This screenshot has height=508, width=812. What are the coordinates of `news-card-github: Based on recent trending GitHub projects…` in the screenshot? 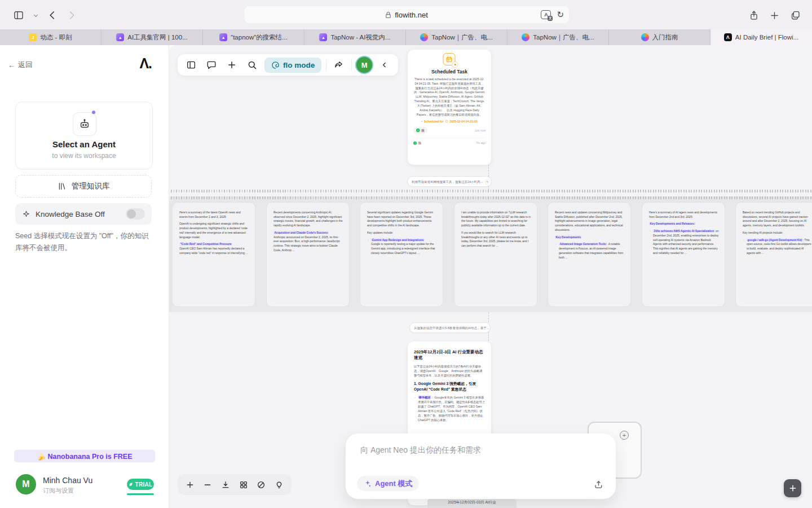 It's located at (774, 255).